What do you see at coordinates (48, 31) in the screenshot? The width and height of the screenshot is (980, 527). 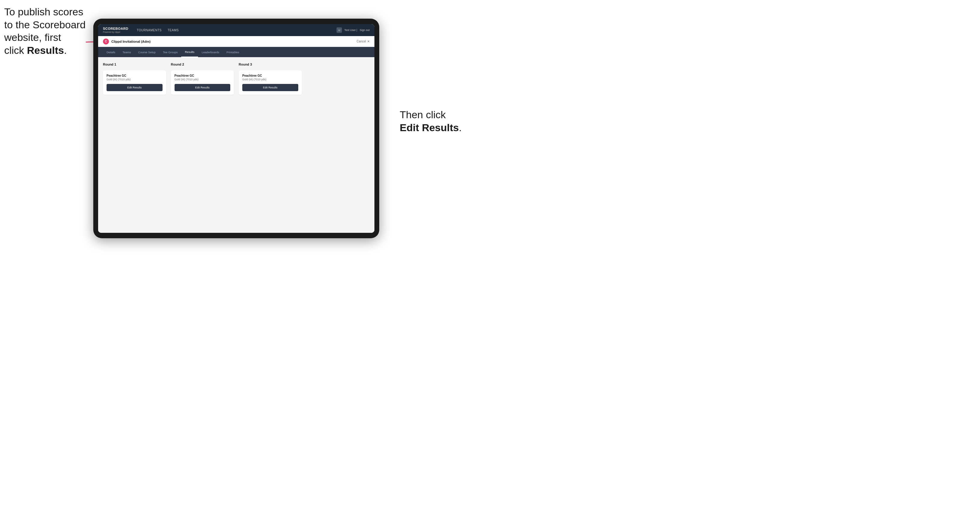 I see `instruction-left: To publish scores to the Scoreboard webs…` at bounding box center [48, 31].